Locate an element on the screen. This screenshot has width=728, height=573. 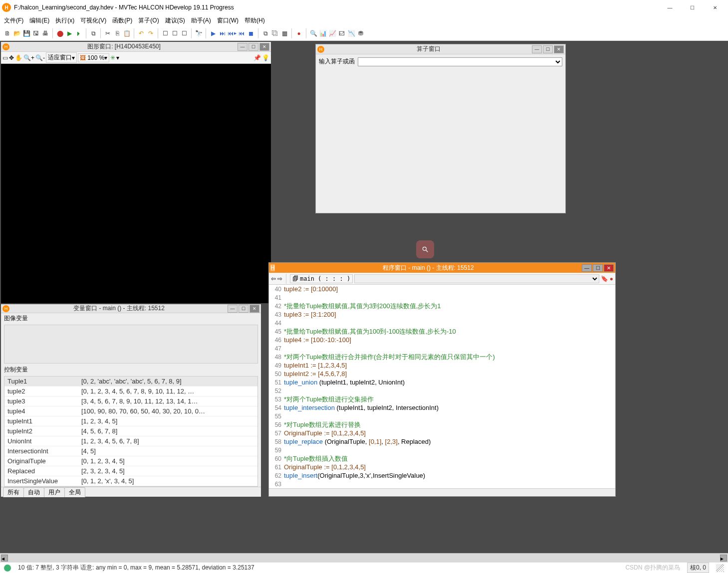
zoom-dropdown: 🖼 100 % ▾ is located at coordinates (94, 58).